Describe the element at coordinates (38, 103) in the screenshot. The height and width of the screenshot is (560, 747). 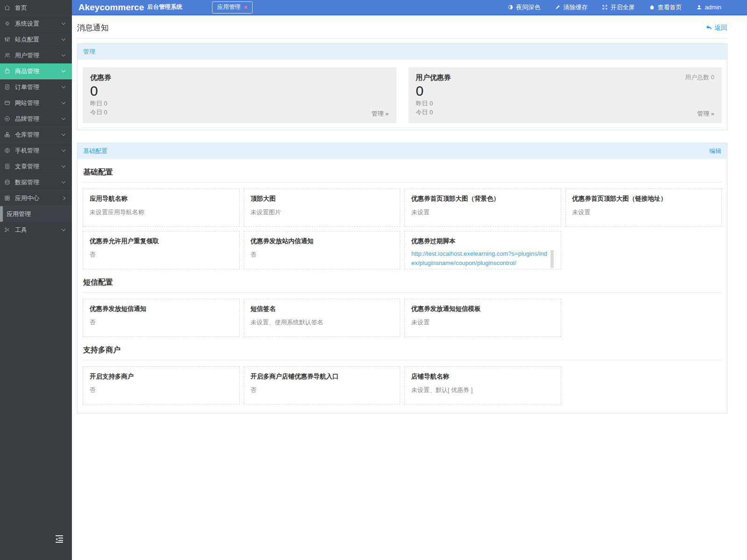
I see `sidebar-item-label: 网站管理` at that location.